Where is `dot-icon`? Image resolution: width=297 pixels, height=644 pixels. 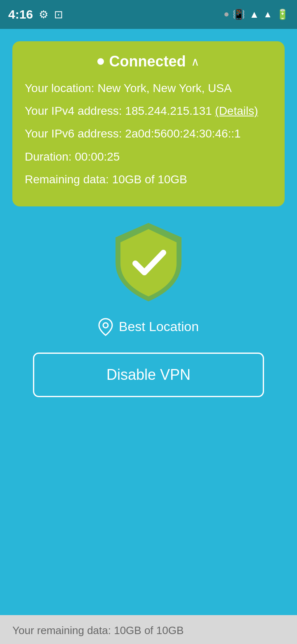 dot-icon is located at coordinates (226, 14).